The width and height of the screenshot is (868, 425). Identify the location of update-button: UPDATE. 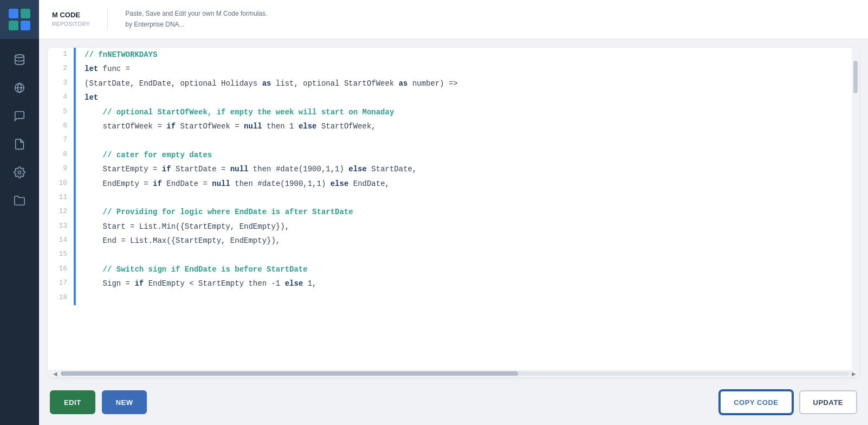
(828, 402).